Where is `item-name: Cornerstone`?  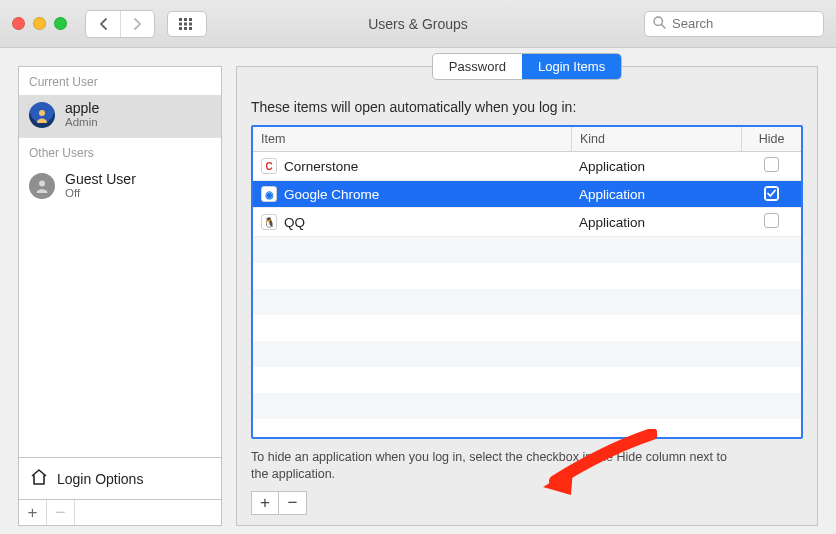 item-name: Cornerstone is located at coordinates (321, 166).